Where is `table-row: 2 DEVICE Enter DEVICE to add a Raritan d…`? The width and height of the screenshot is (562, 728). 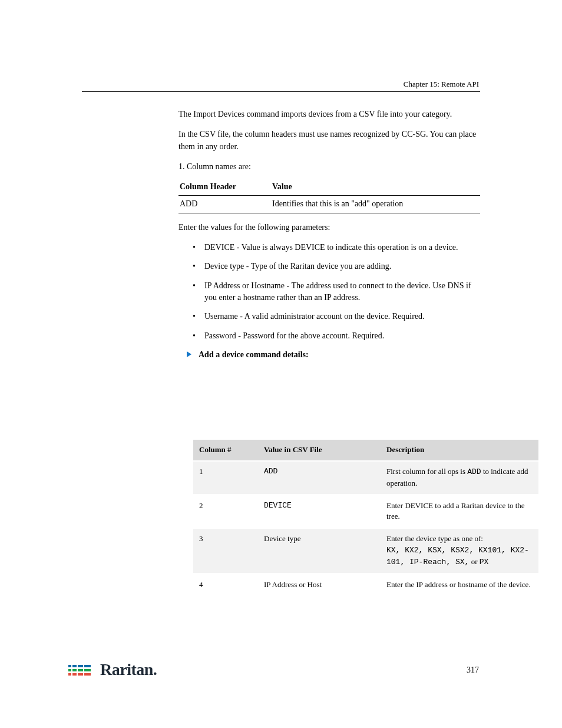
table-row: 2 DEVICE Enter DEVICE to add a Raritan d… is located at coordinates (366, 512).